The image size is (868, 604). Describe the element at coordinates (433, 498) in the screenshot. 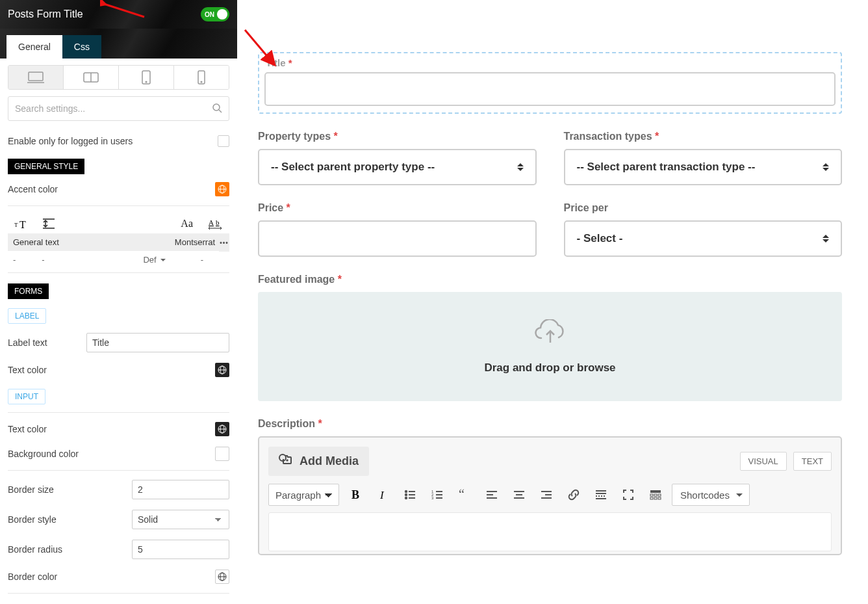

I see `svg-text: 3` at that location.